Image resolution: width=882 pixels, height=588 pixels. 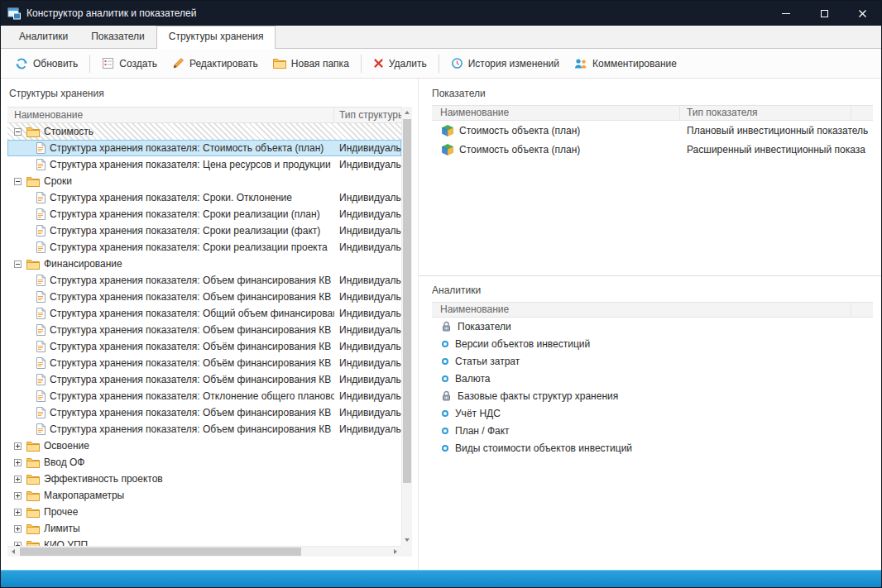 I want to click on lock-icon, so click(x=447, y=326).